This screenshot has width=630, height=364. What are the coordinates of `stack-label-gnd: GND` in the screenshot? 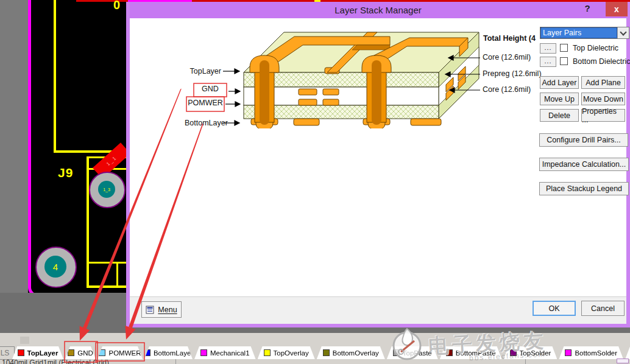 It's located at (210, 89).